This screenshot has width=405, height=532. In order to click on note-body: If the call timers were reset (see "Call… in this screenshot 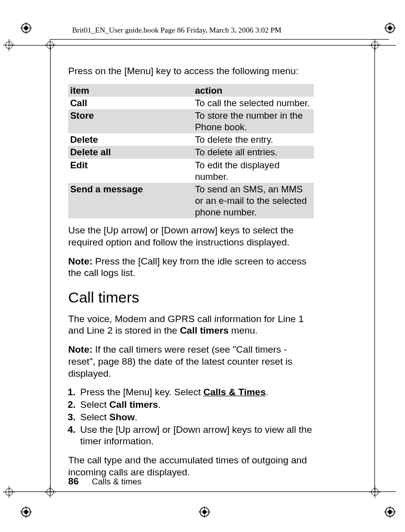, I will do `click(180, 362)`.